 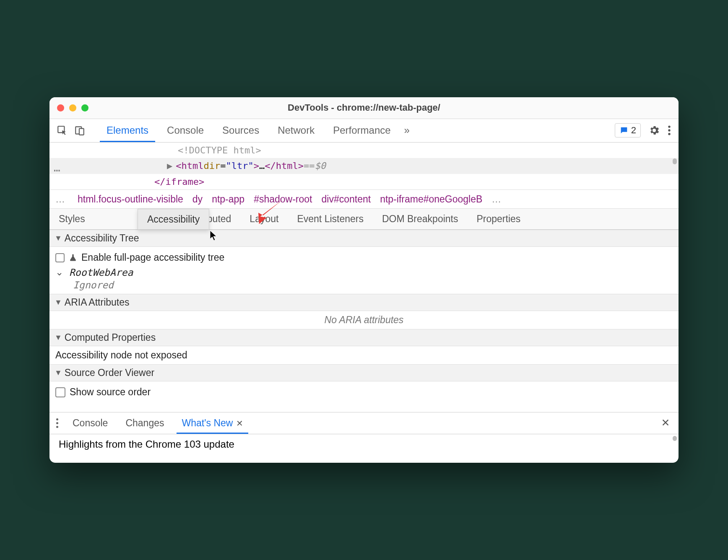 I want to click on tab-network: Network, so click(x=296, y=131).